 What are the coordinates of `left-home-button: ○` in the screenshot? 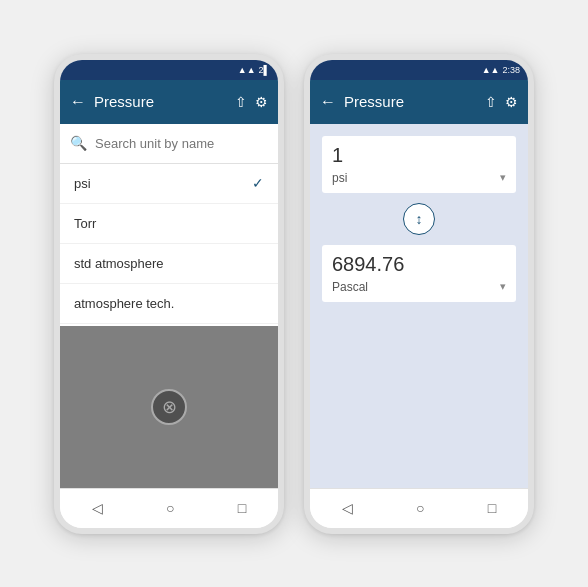 It's located at (170, 508).